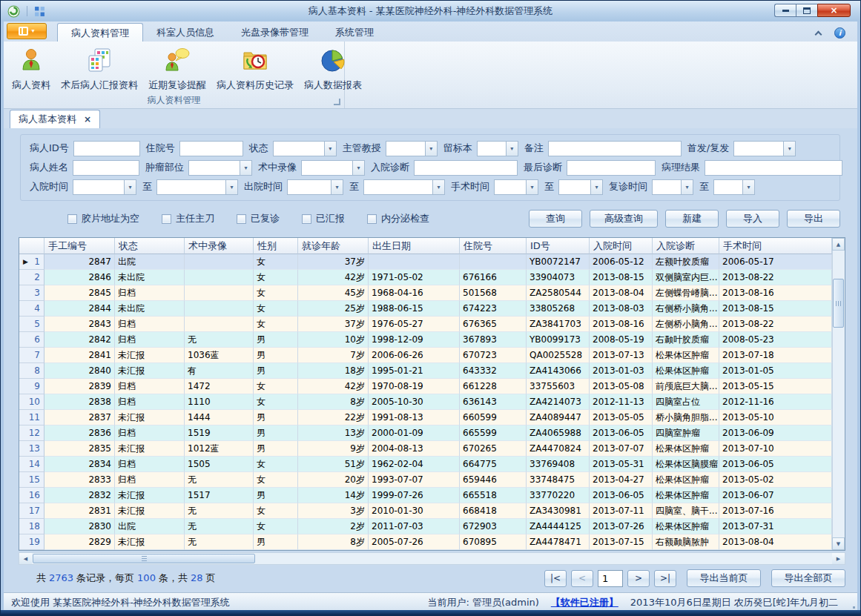 The image size is (861, 616). I want to click on cell-admission-diagnosis: 四脑室肿瘤, so click(686, 433).